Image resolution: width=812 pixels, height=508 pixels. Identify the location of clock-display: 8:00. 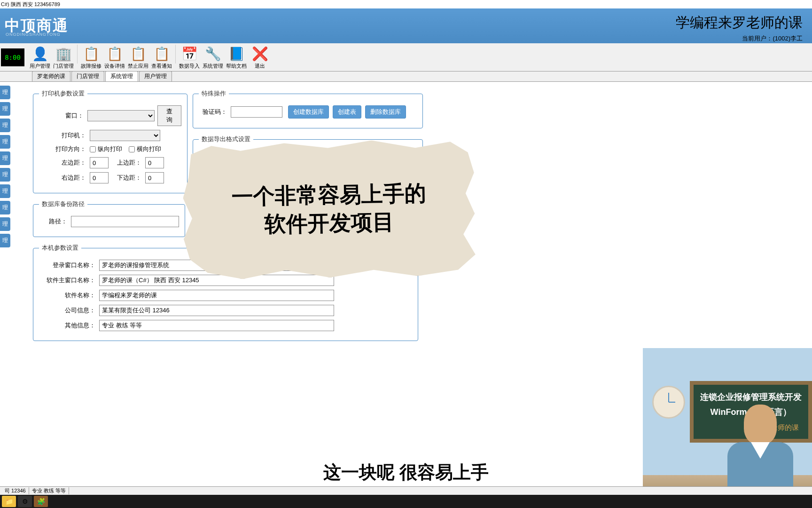
(13, 57).